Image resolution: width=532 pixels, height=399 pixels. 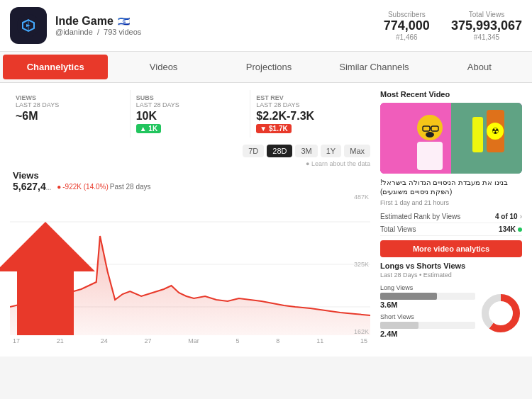 What do you see at coordinates (190, 105) in the screenshot?
I see `subs-sublabel: LAST 28 DAYS` at bounding box center [190, 105].